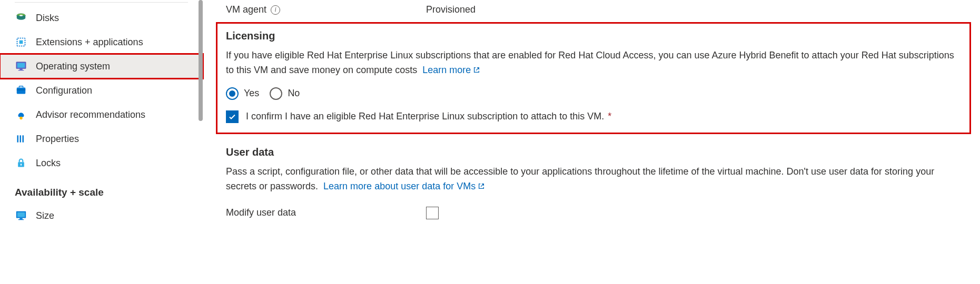 The width and height of the screenshot is (980, 284). What do you see at coordinates (21, 115) in the screenshot?
I see `advisor-icon` at bounding box center [21, 115].